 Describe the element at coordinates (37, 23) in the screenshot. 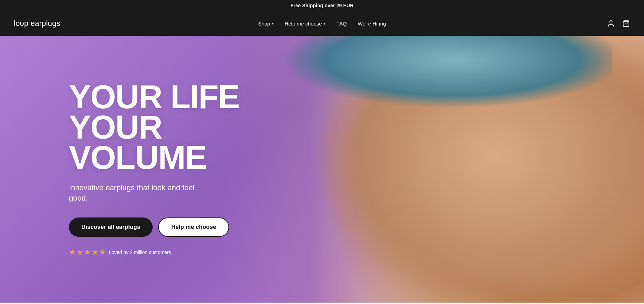

I see `logo: loop earplugs` at that location.